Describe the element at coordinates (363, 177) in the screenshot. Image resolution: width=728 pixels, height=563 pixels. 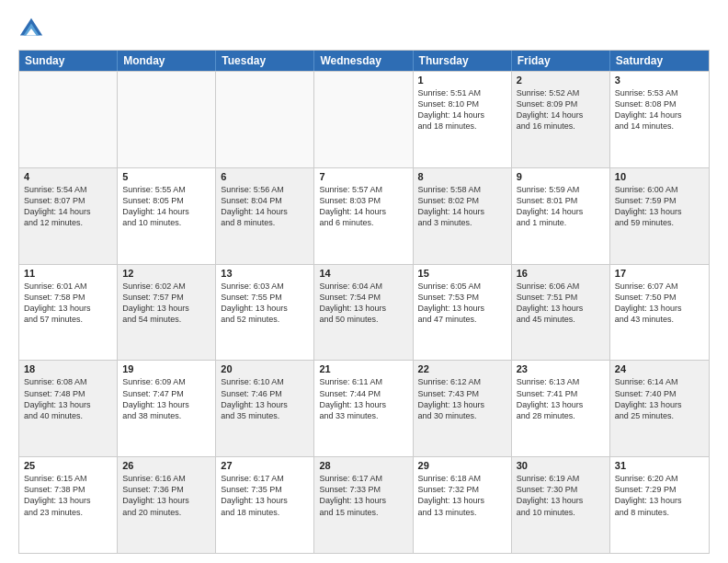
I see `day-number: 7` at that location.